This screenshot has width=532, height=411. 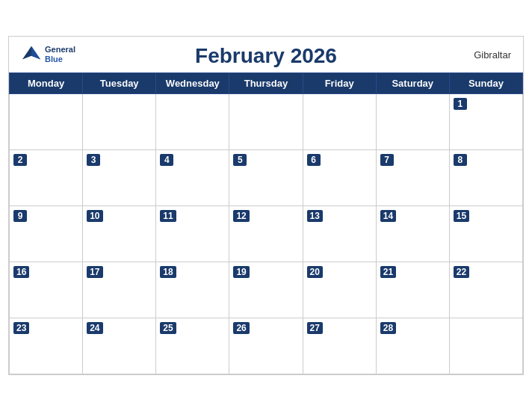 What do you see at coordinates (60, 55) in the screenshot?
I see `logo-text: General Blue` at bounding box center [60, 55].